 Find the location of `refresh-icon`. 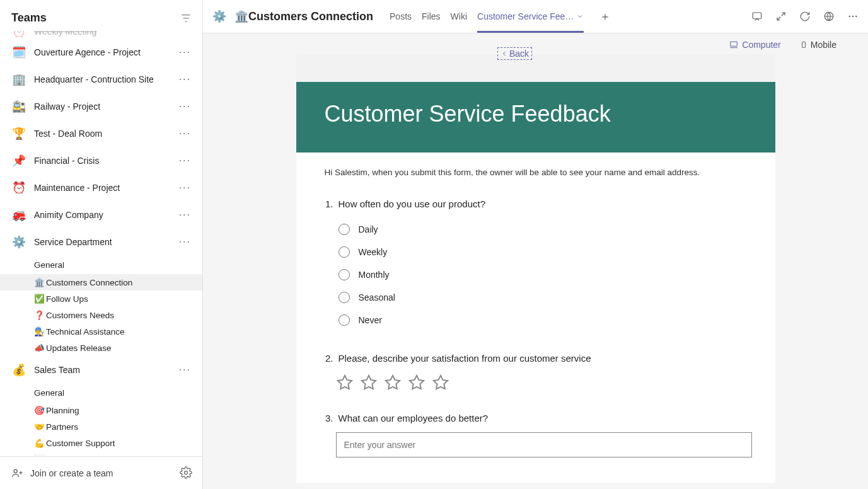

refresh-icon is located at coordinates (805, 16).